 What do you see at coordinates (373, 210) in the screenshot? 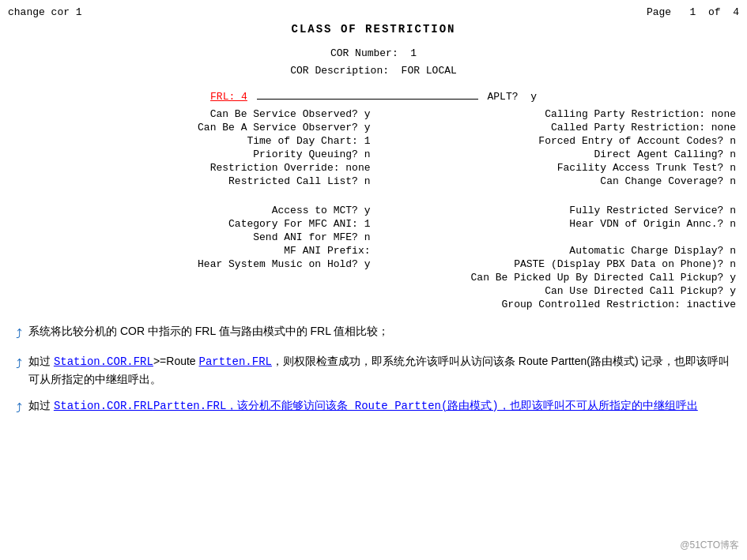
I see `table-row: Access to MCT? y Fully Restricted Servic…` at bounding box center [373, 210].